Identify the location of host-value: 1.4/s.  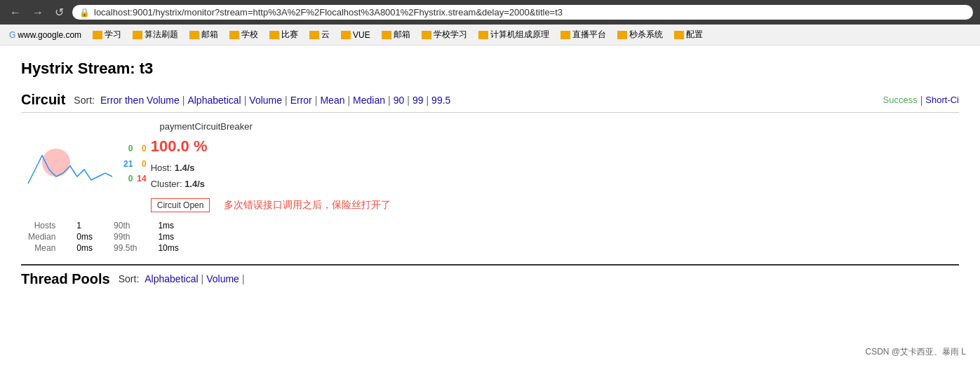
(185, 168).